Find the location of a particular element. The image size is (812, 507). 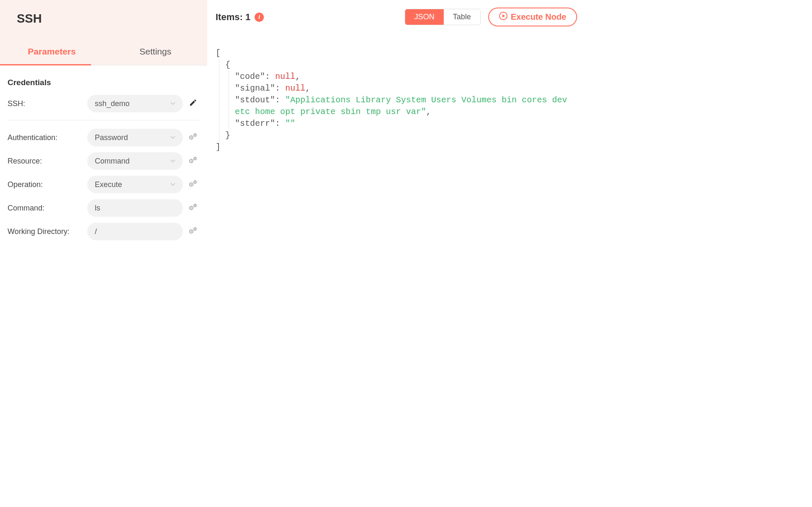

tab-settings: Settings is located at coordinates (155, 53).